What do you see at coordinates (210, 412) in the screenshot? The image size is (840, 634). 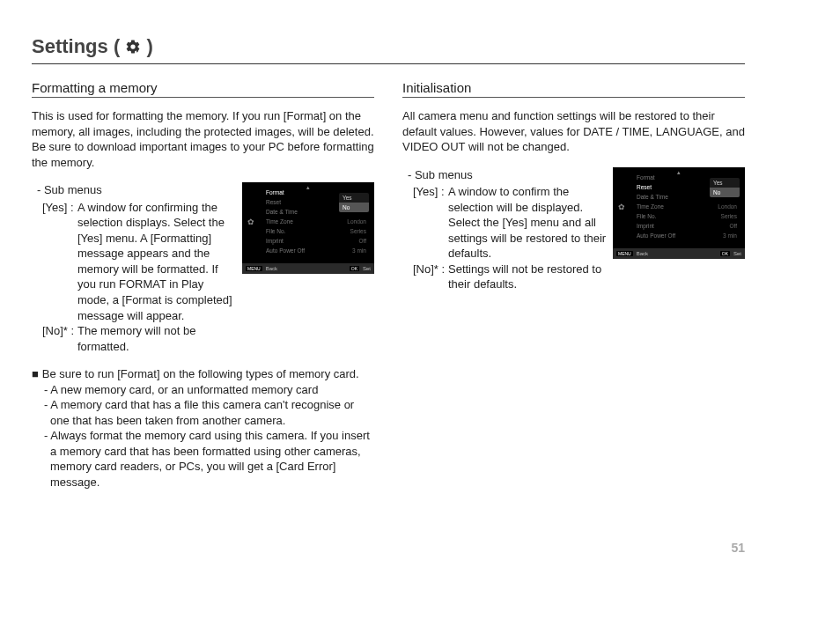 I see `note-item: - A memory card that has a file this cam…` at bounding box center [210, 412].